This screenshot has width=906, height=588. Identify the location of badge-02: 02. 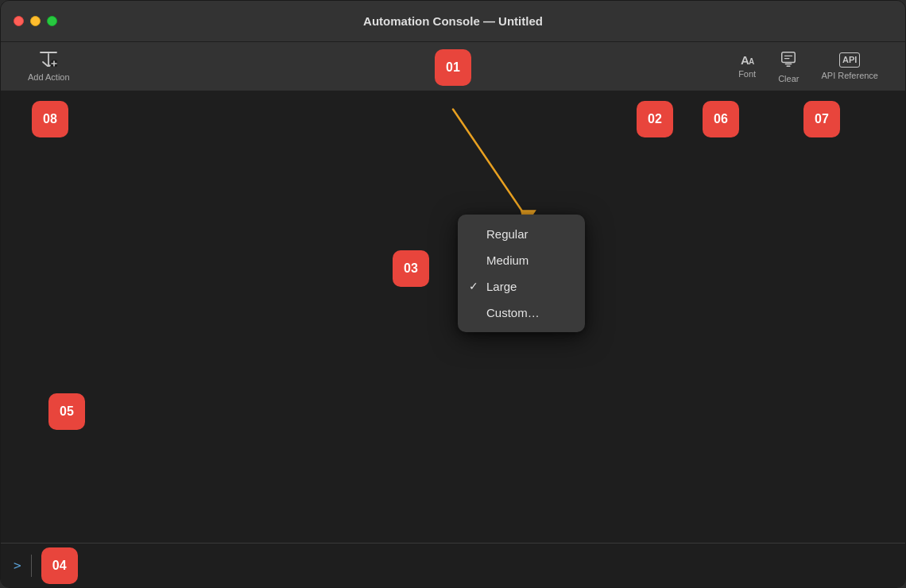
(655, 119).